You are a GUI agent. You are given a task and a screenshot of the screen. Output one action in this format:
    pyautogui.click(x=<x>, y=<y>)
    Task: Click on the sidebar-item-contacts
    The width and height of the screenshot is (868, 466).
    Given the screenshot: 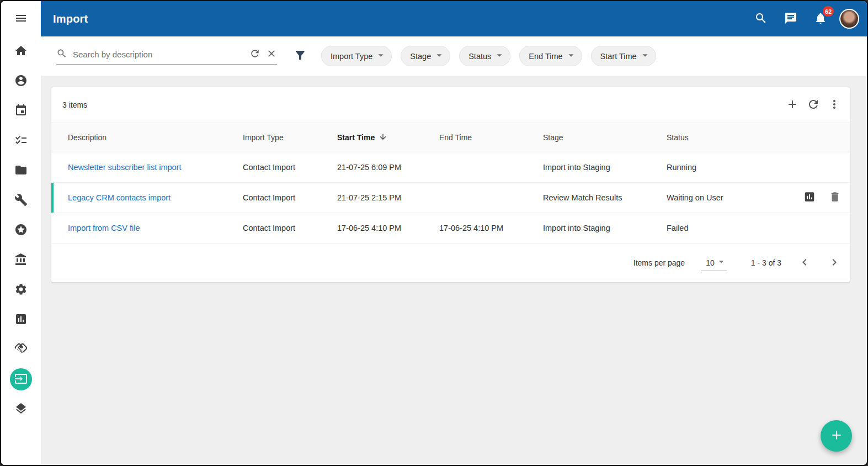 What is the action you would take?
    pyautogui.click(x=21, y=81)
    